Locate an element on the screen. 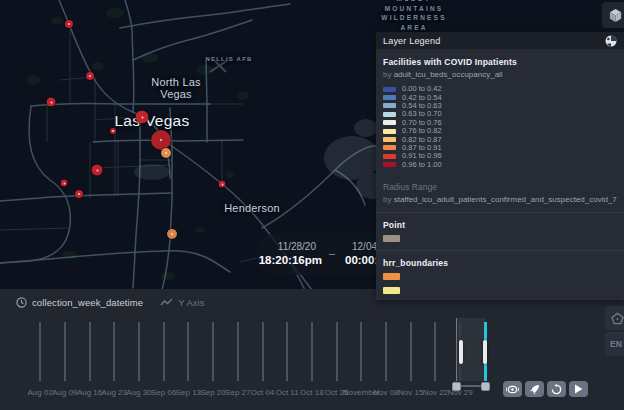  map-label-henderson: Henderson is located at coordinates (252, 208).